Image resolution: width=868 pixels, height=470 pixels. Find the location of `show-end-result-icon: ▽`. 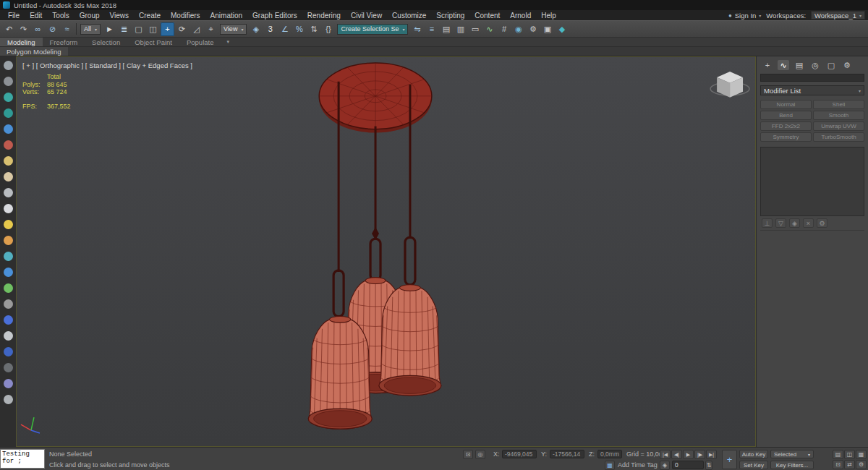

show-end-result-icon: ▽ is located at coordinates (781, 223).